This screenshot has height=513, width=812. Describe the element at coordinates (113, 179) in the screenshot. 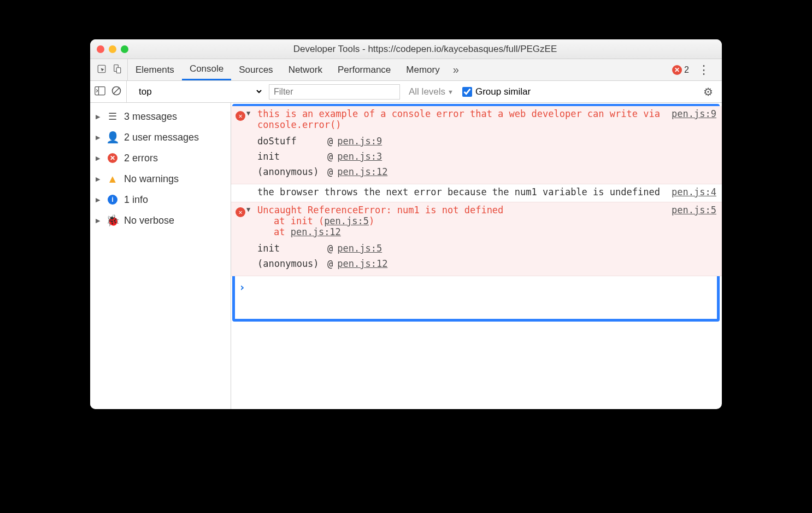

I see `warning-icon: ▲` at that location.